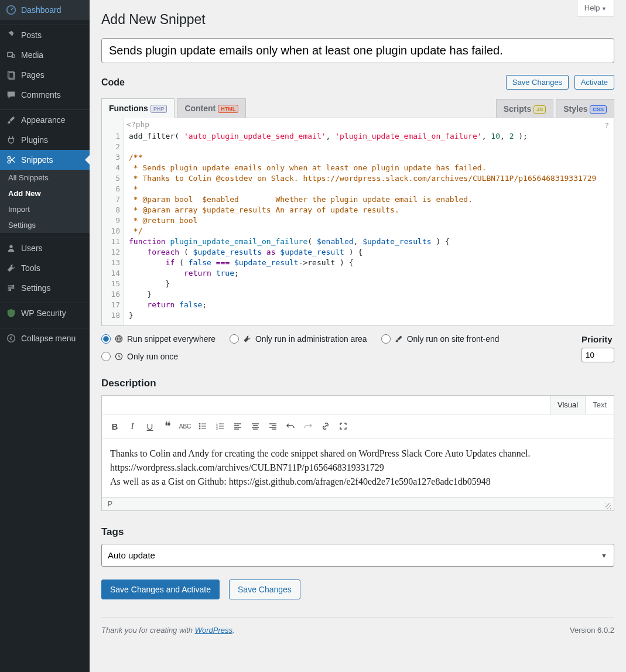 The height and width of the screenshot is (672, 626). What do you see at coordinates (238, 426) in the screenshot?
I see `align-left-icon` at bounding box center [238, 426].